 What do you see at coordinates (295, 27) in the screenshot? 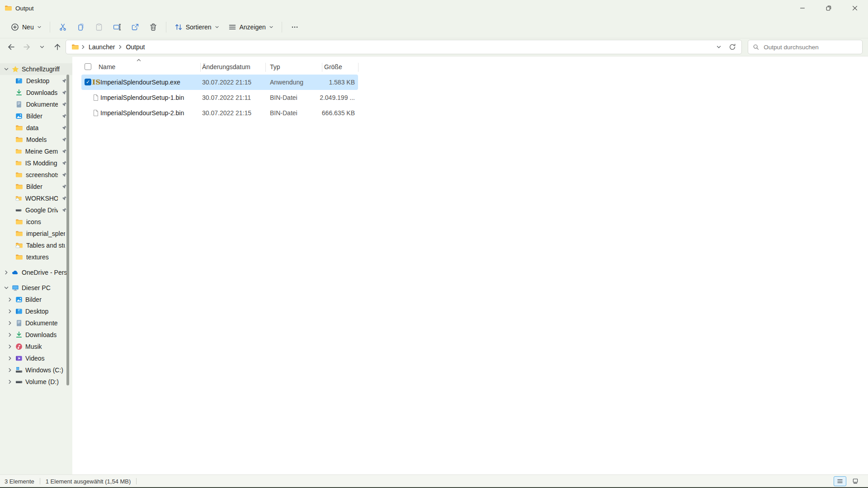
I see `more-options-button` at bounding box center [295, 27].